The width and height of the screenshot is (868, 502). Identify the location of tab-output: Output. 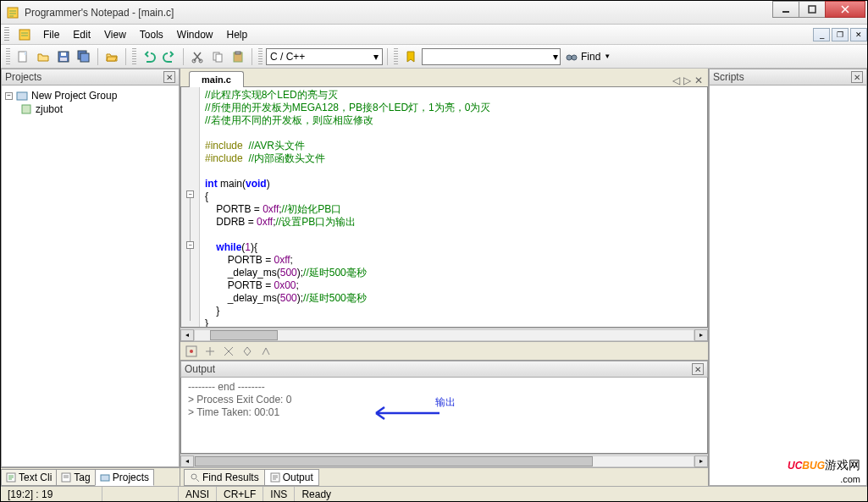
(291, 477).